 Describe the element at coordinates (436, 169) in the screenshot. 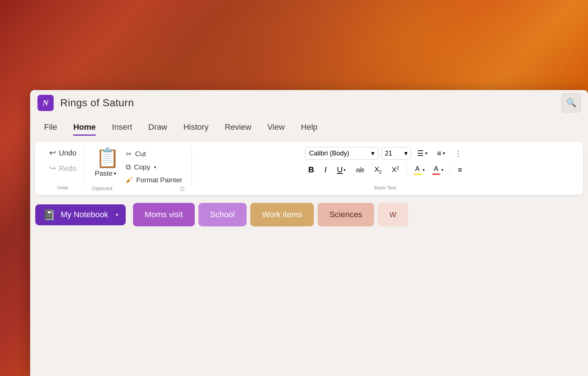

I see `font-color-icon: A` at that location.